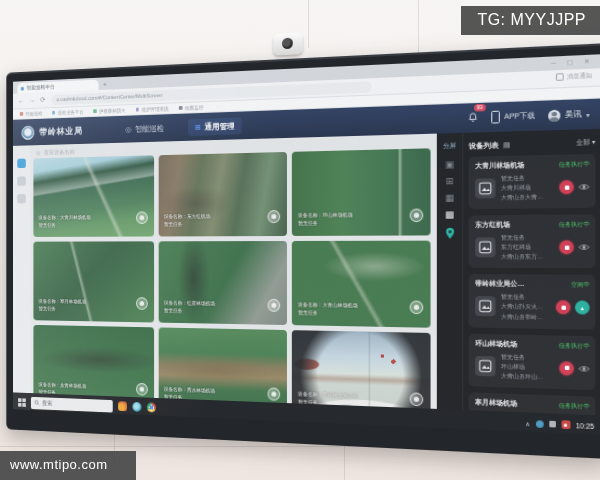 Image resolution: width=600 pixels, height=480 pixels. I want to click on tray-alert-icon, so click(566, 424).